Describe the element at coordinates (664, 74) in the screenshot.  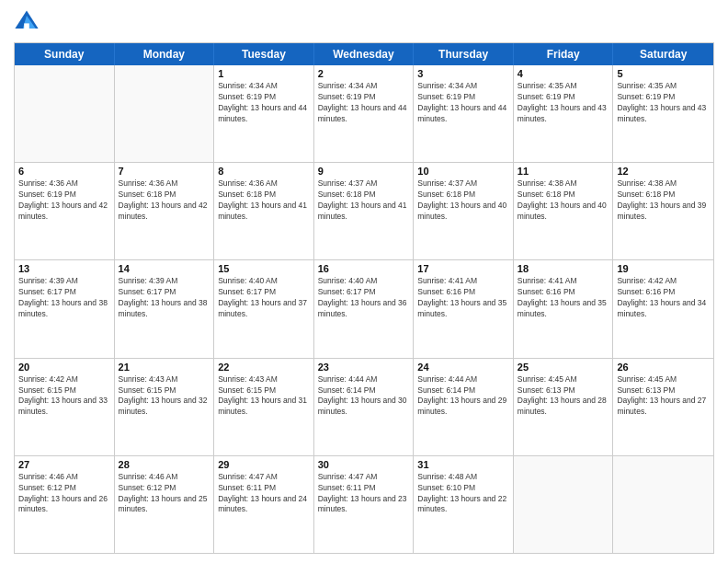
I see `day-number: 5` at that location.